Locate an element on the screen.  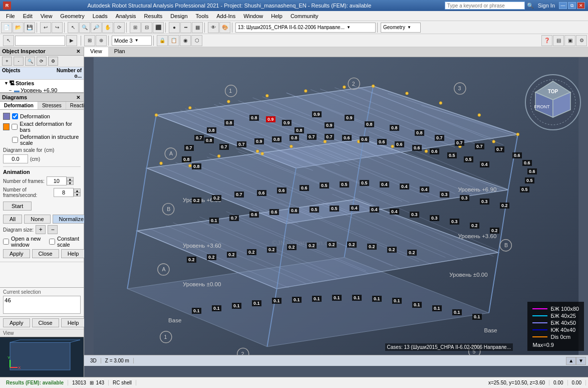
diag-close-btn: Close is located at coordinates (46, 254).